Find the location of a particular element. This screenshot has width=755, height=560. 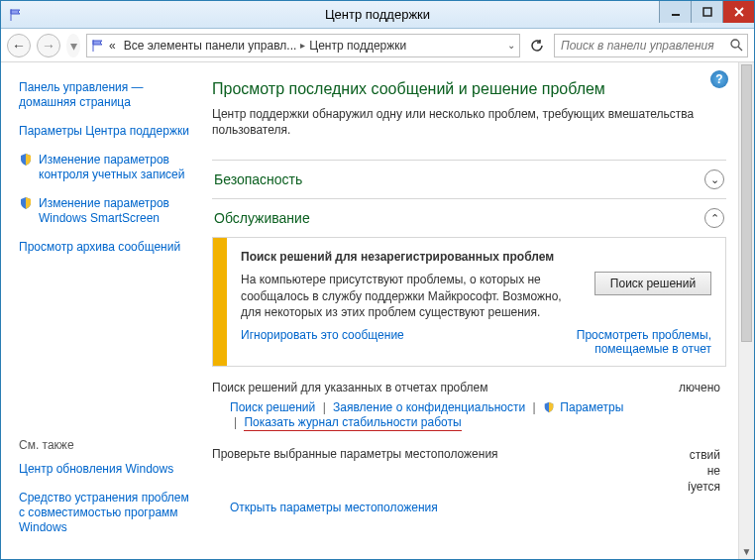

chevron-right-icon: ▸ is located at coordinates (303, 46).